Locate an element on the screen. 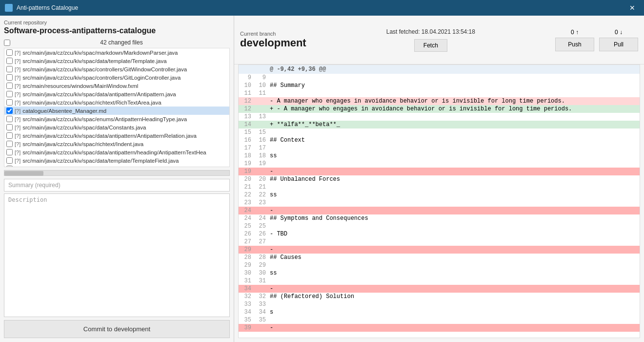 The image size is (644, 342). file-path: src/main/java/cz/zcu/kiv/spac/richtext/R… is located at coordinates (92, 103).